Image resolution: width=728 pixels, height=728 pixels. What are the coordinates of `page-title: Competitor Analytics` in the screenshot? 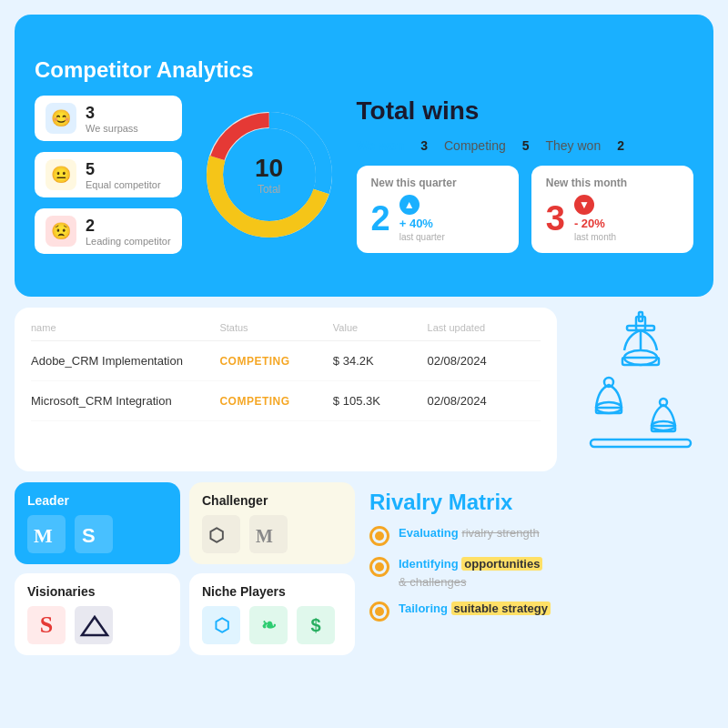 It's located at (364, 70).